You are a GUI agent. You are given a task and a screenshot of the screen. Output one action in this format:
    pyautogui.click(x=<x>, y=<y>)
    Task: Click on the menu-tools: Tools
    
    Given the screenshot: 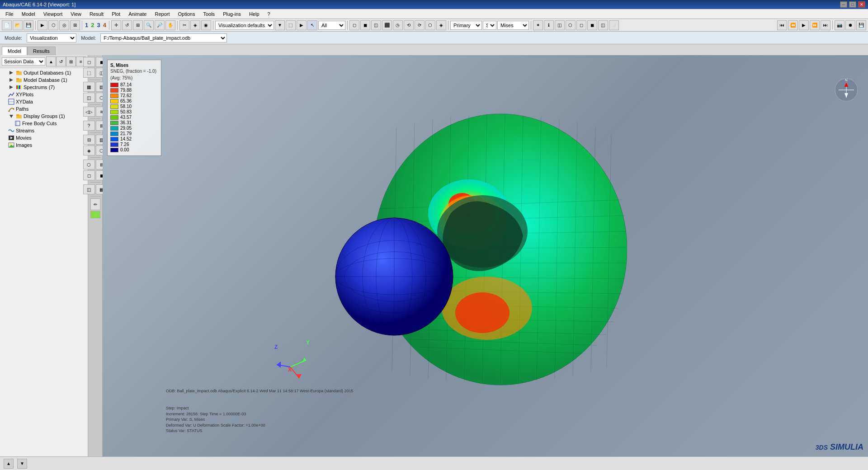 What is the action you would take?
    pyautogui.click(x=209, y=14)
    